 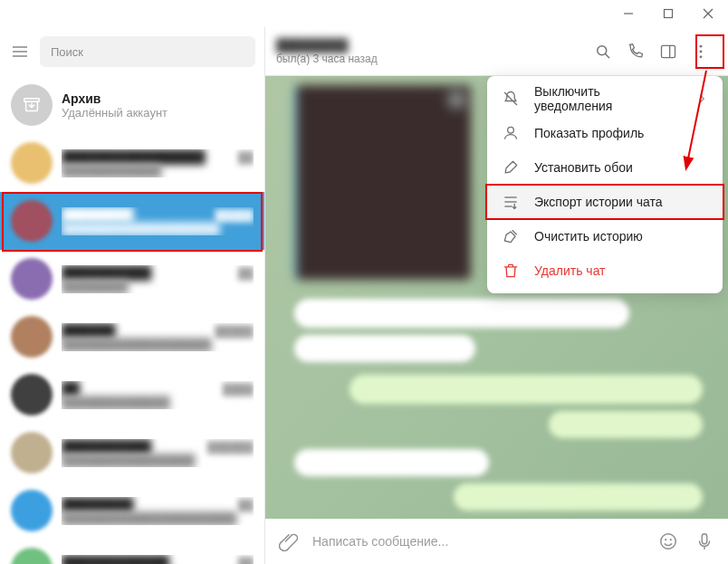 I want to click on trash-icon, so click(x=511, y=271).